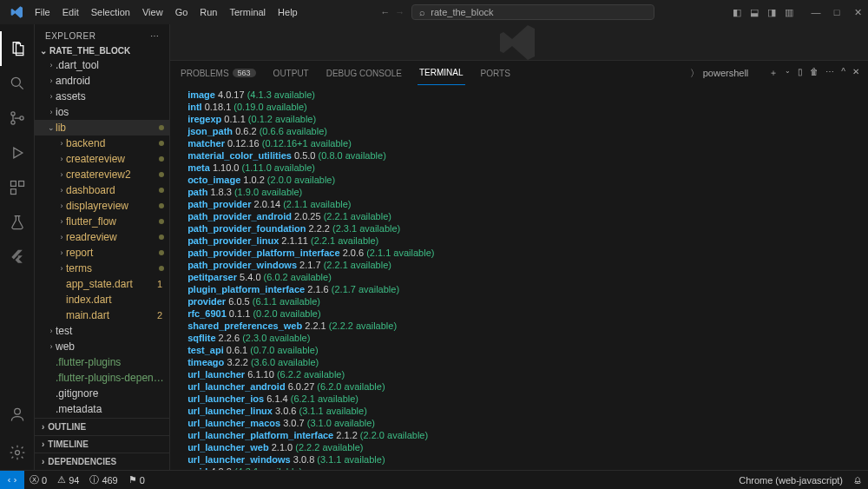  I want to click on window-minimize-icon: —, so click(816, 12).